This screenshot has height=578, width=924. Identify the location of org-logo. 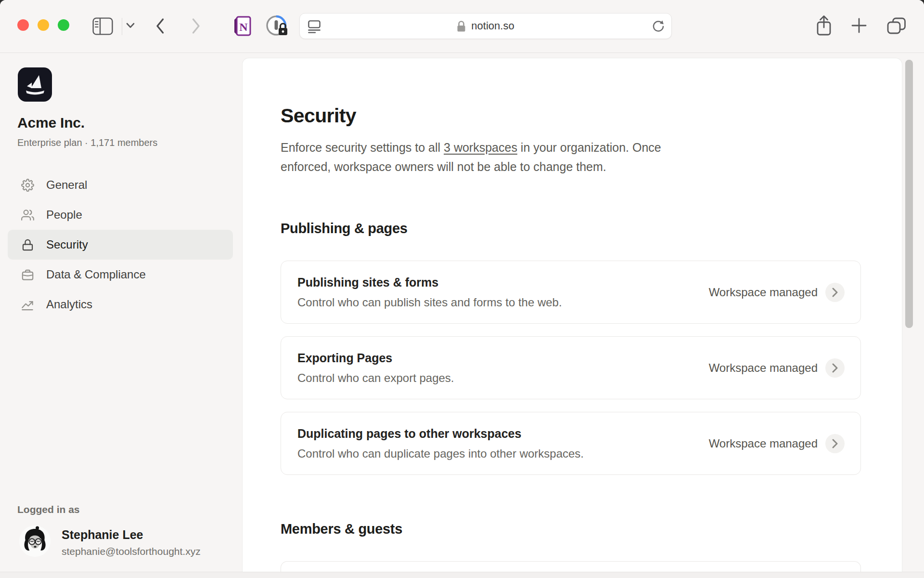
(35, 85).